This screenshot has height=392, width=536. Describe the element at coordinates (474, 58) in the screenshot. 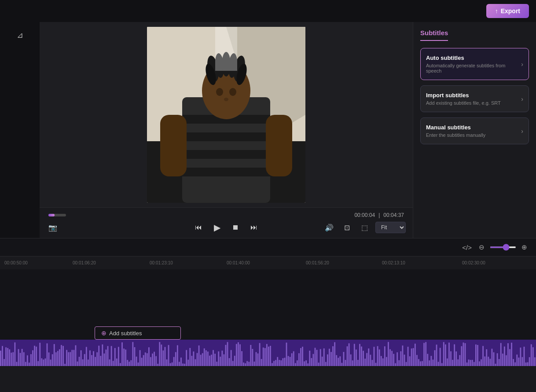

I see `auto-subtitles-title: Auto subtitles` at that location.